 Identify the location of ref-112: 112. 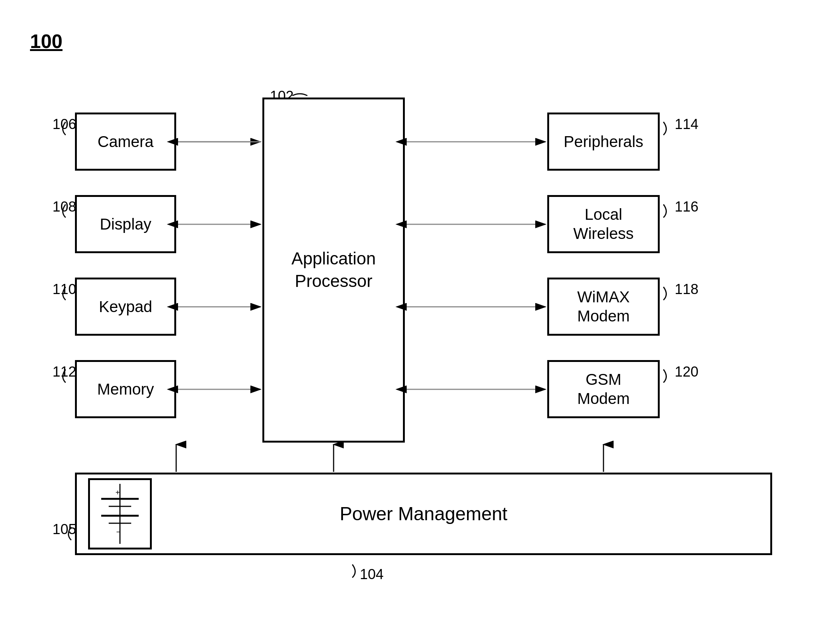
(64, 372).